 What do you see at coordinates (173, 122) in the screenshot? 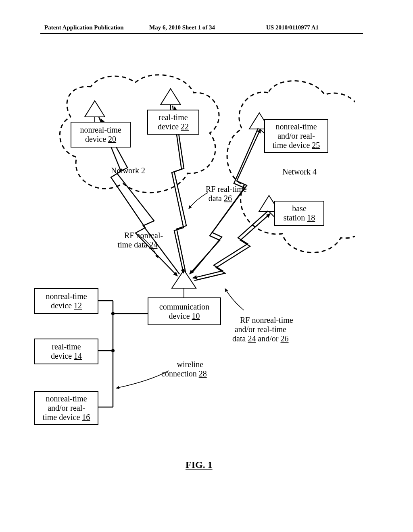
I see `box-real-22: real-time device 22` at bounding box center [173, 122].